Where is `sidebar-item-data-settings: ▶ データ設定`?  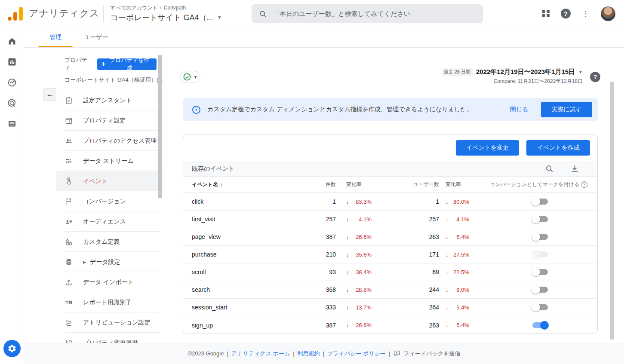
sidebar-item-data-settings: ▶ データ設定 is located at coordinates (109, 262).